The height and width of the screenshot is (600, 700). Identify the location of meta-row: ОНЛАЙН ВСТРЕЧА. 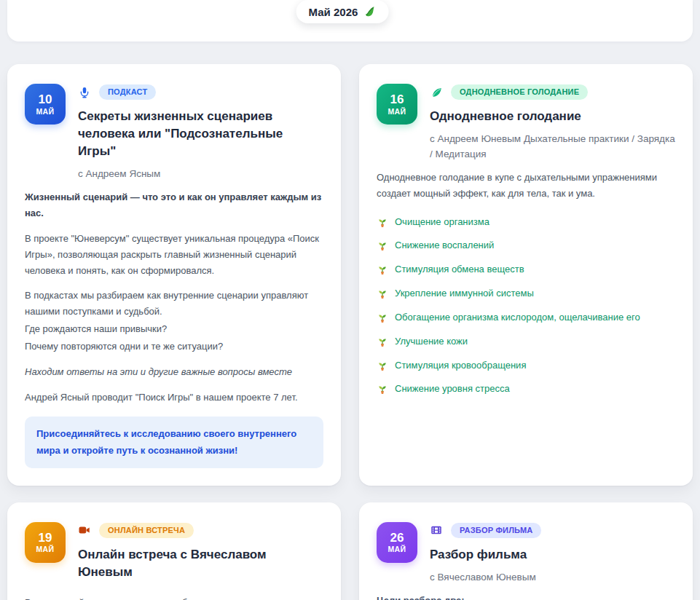
(201, 530).